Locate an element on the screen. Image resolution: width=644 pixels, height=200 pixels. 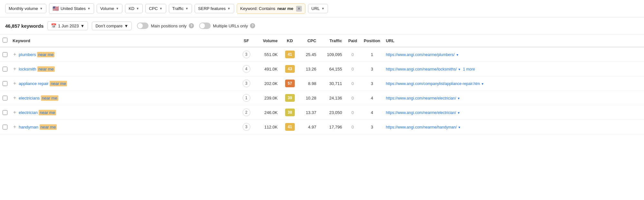
row-kd: 41 is located at coordinates (290, 54).